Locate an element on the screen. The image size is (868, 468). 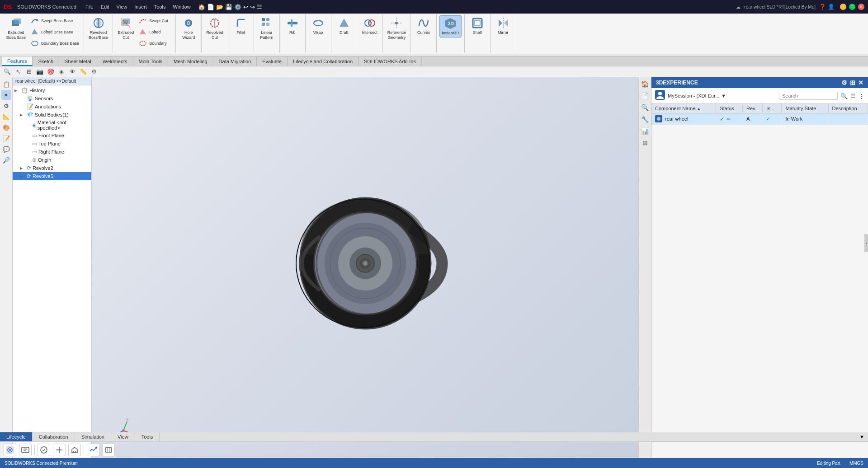
hole-wizard-button: HoleWizard is located at coordinates (189, 28).